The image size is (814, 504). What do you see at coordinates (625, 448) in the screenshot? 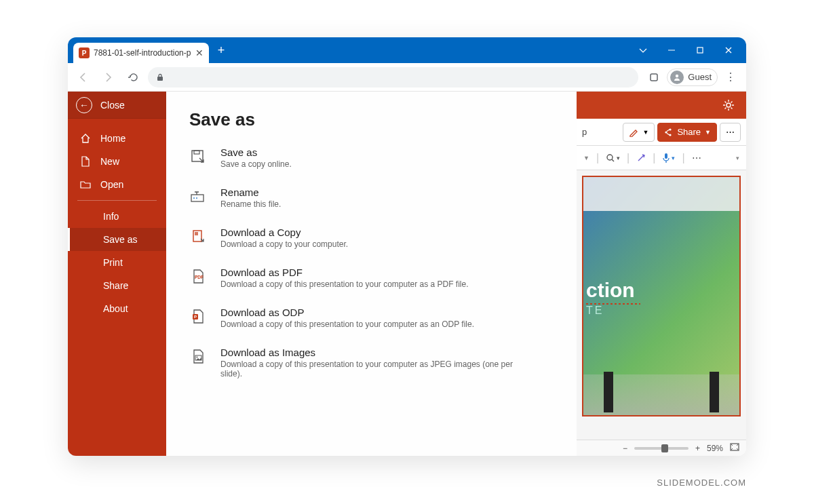
I see `zoom-out-button: −` at bounding box center [625, 448].